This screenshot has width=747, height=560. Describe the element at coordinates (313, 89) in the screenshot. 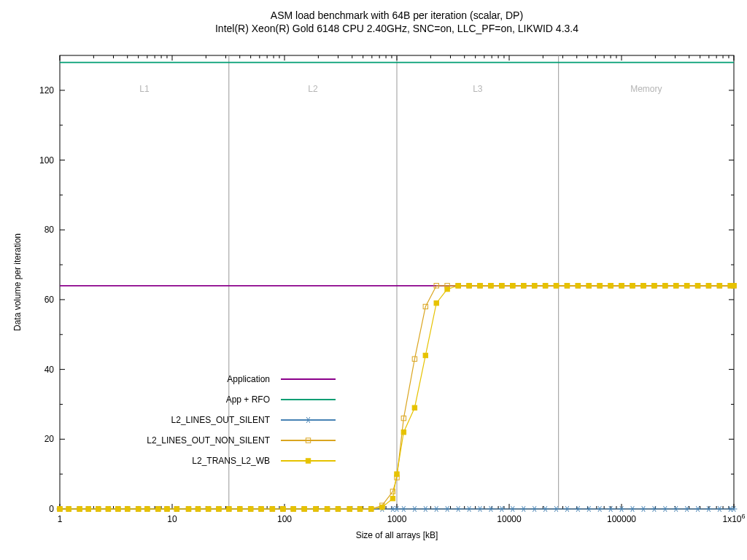

I see `region-label: L2` at that location.